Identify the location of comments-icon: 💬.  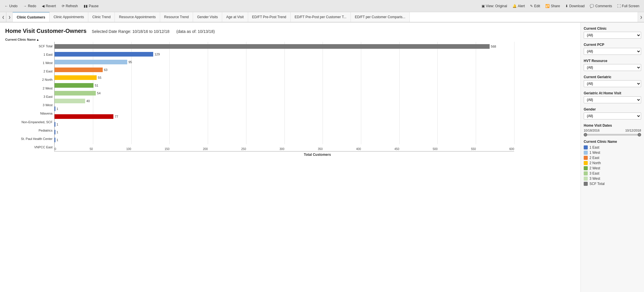
(592, 6).